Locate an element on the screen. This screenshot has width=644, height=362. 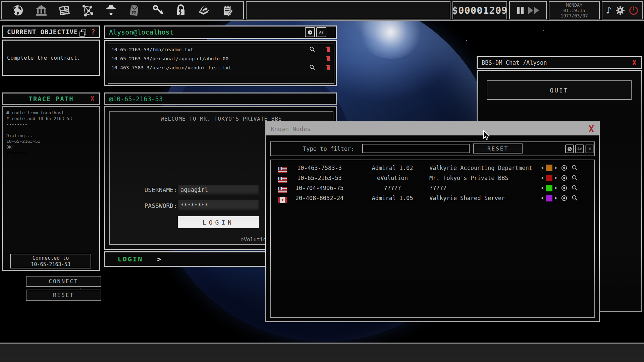
username-label: USERNAME: is located at coordinates (154, 190).